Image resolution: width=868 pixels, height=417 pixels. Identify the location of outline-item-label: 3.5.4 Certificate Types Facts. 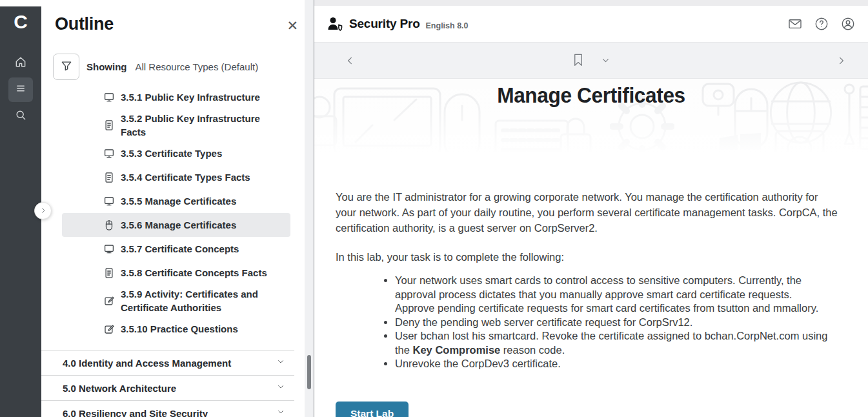
(186, 177).